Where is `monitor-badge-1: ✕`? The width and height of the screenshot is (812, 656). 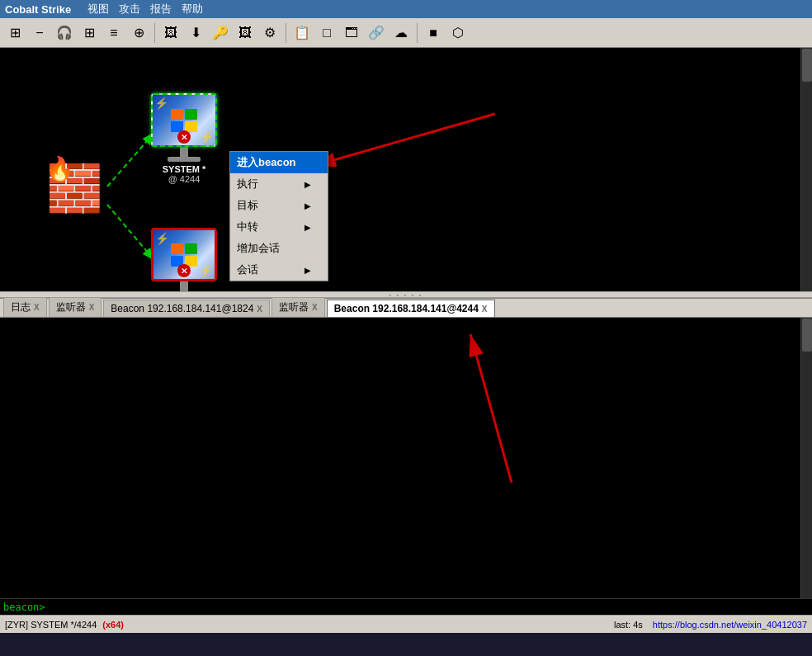 monitor-badge-1: ✕ is located at coordinates (184, 137).